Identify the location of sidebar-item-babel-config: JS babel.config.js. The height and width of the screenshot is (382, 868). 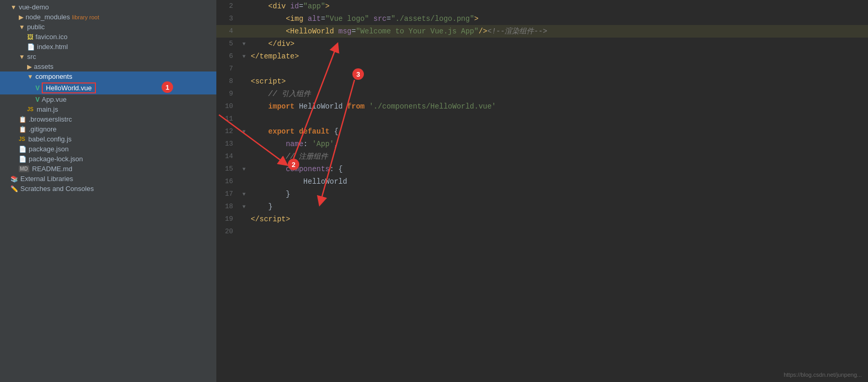
(108, 139).